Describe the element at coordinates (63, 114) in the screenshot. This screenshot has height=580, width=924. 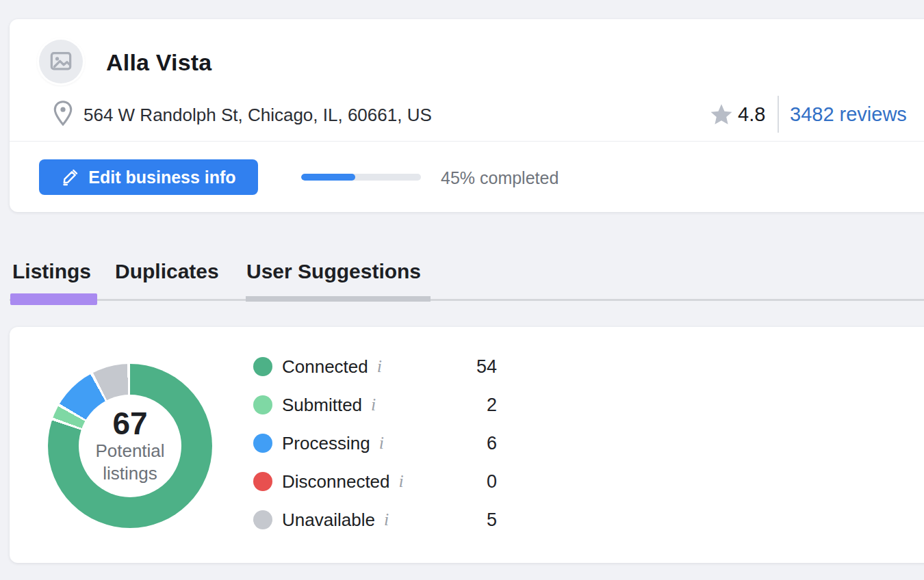
I see `location-pin-icon` at that location.